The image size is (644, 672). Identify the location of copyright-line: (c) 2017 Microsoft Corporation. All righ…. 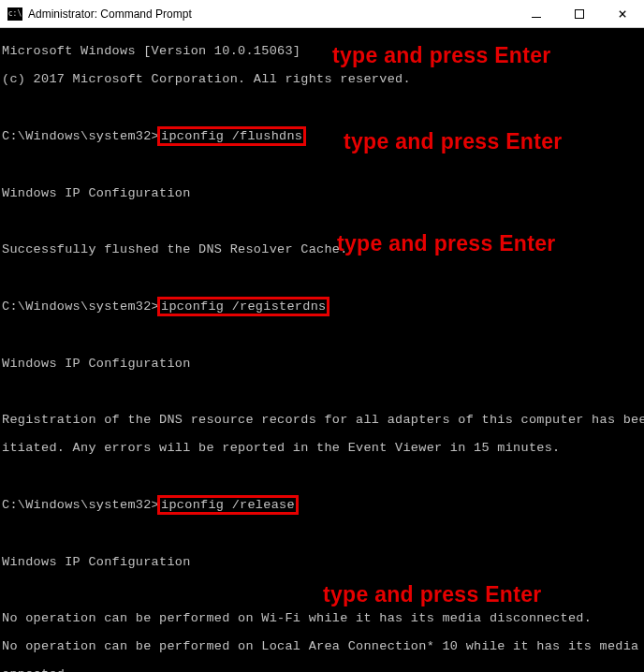
(322, 79).